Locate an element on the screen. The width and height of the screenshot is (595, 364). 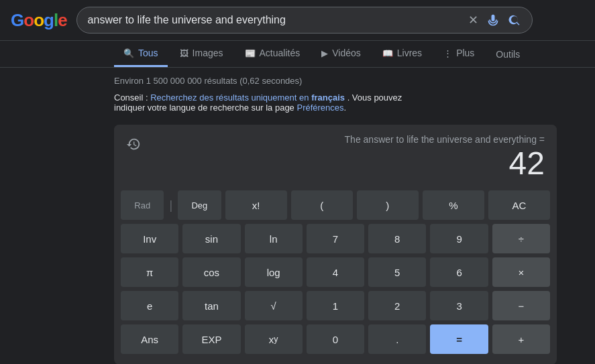
btn-equals: = is located at coordinates (459, 339).